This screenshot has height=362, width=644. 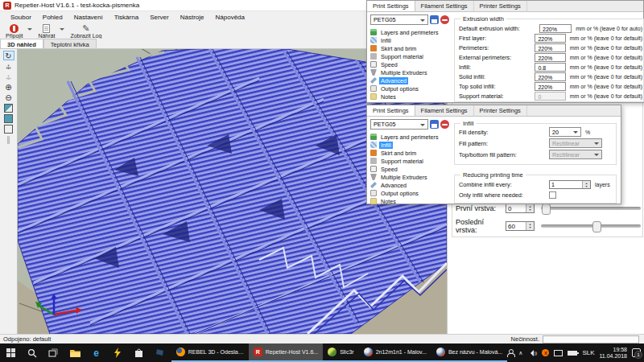 I want to click on edge-button: e, so click(x=97, y=352).